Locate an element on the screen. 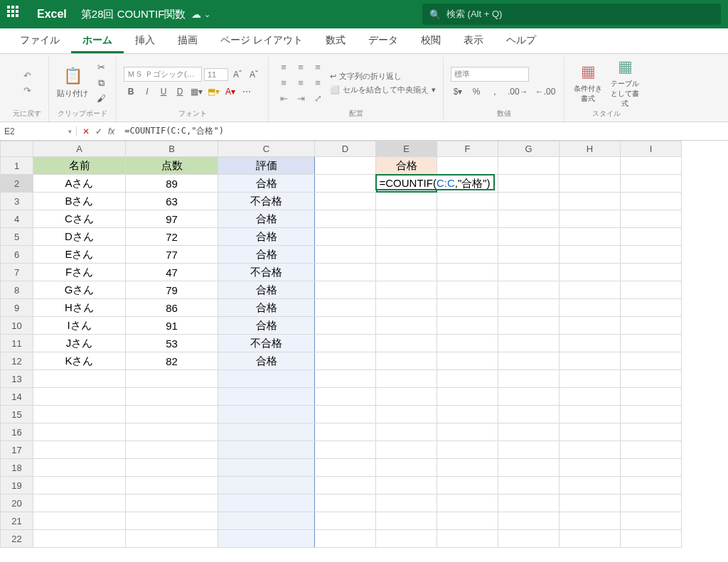 The width and height of the screenshot is (728, 562). cell-E19 is located at coordinates (407, 486).